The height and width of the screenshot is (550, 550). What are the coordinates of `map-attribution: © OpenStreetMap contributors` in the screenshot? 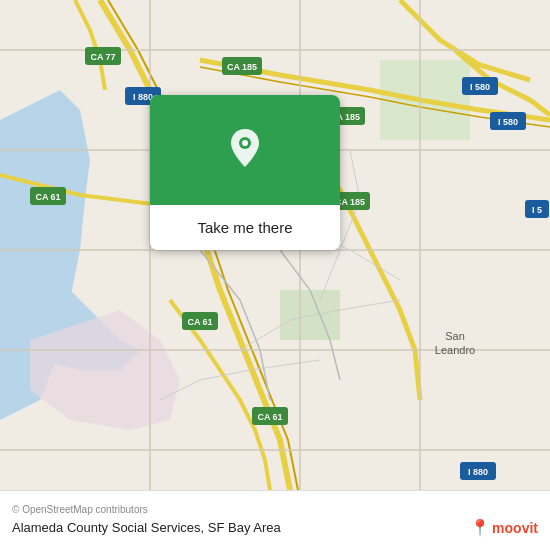 It's located at (275, 510).